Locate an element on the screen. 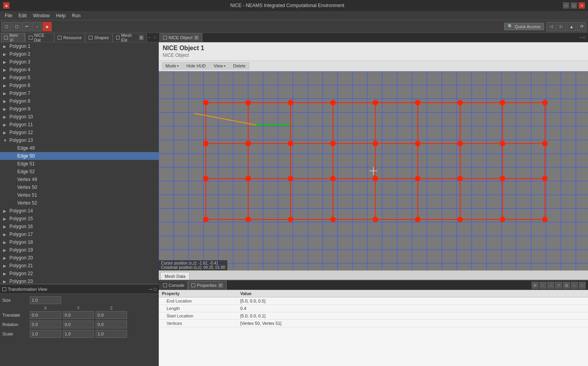 The height and width of the screenshot is (366, 588). tree-item: ▶Polygon 6 is located at coordinates (79, 85).